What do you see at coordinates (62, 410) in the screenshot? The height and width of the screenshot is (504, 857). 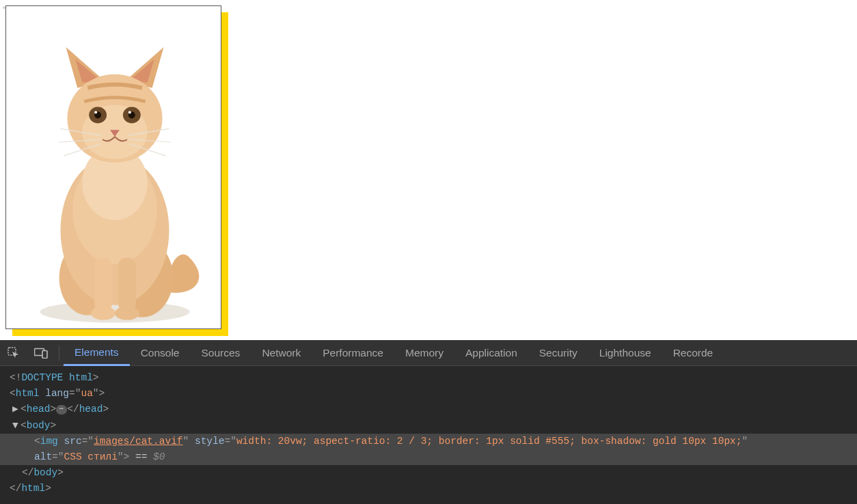 I see `ellipsis-icon: ⋯` at bounding box center [62, 410].